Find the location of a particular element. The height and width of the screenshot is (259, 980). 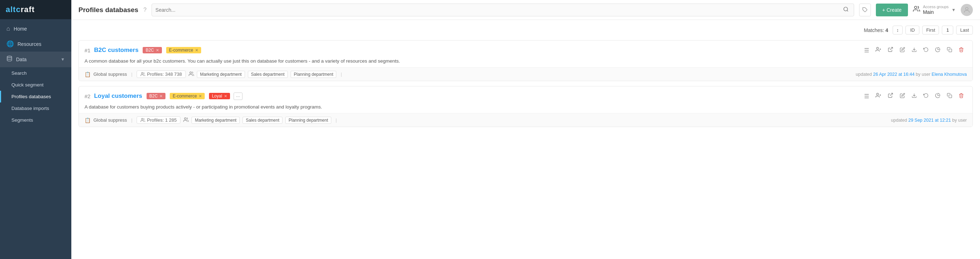

sidebar-sub-label: Database imports is located at coordinates (30, 108).